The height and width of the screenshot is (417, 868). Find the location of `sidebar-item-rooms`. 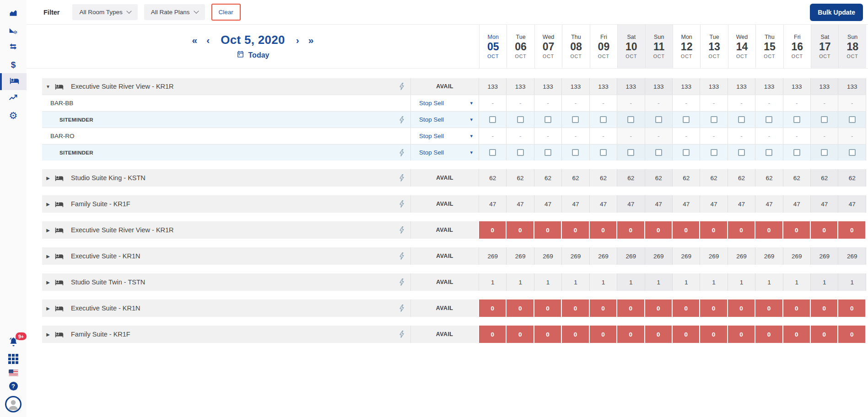

sidebar-item-rooms is located at coordinates (13, 81).